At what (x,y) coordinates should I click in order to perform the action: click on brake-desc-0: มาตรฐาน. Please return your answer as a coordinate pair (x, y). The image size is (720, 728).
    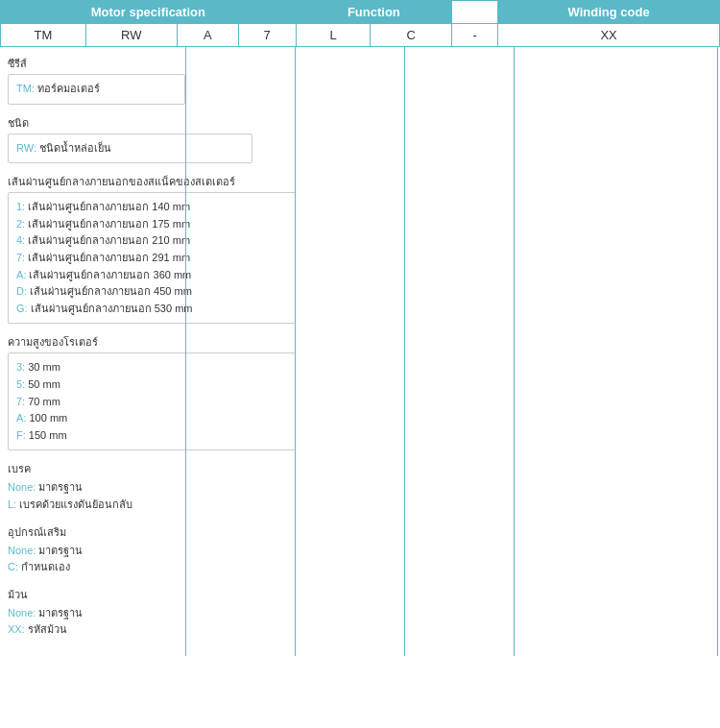
    Looking at the image, I should click on (60, 487).